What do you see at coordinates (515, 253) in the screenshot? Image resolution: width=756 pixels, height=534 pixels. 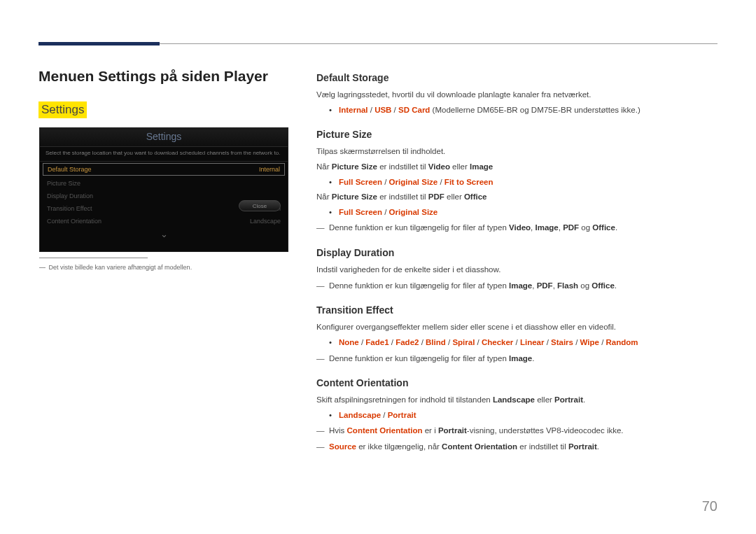 I see `heading-display-duration: Display Duration` at bounding box center [515, 253].